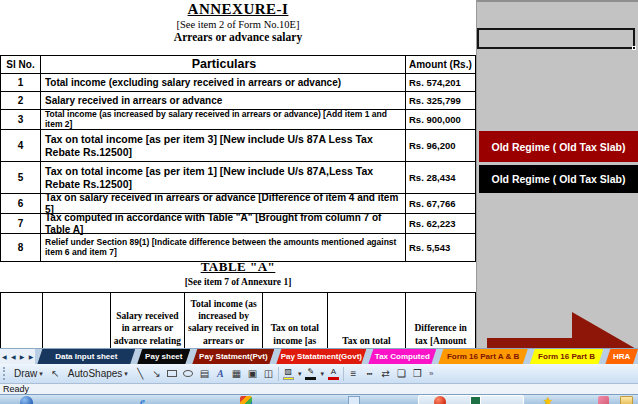  Describe the element at coordinates (224, 146) in the screenshot. I see `row-particulars: Tax on total income [as per item 3] [New…` at that location.